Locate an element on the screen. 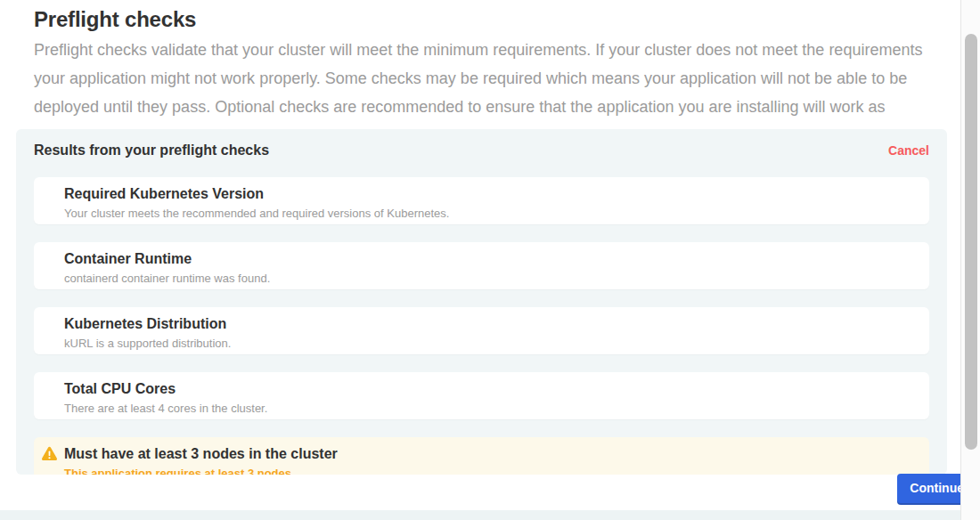 This screenshot has height=520, width=980. bottom-divider-strip is located at coordinates (480, 515).